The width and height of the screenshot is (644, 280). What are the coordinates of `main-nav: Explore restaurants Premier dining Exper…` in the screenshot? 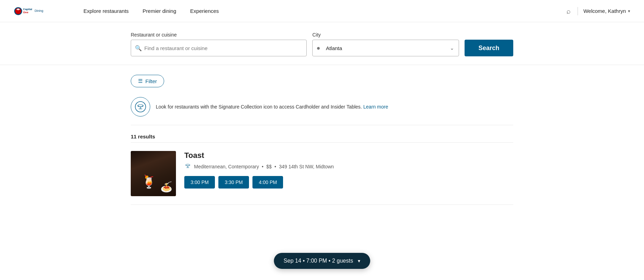 It's located at (324, 11).